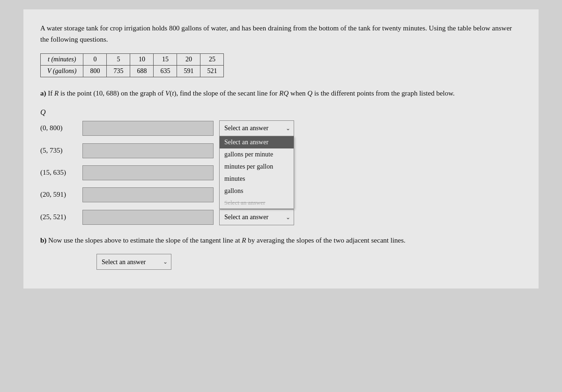 The image size is (562, 392). What do you see at coordinates (142, 60) in the screenshot?
I see `table-t10: 10` at bounding box center [142, 60].